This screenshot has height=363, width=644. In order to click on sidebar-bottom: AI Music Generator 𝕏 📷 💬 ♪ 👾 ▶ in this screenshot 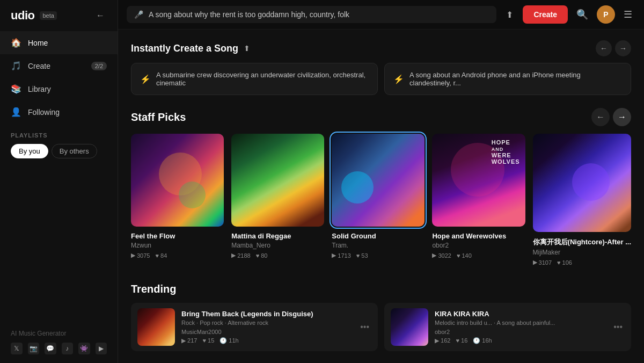, I will do `click(59, 342)`.